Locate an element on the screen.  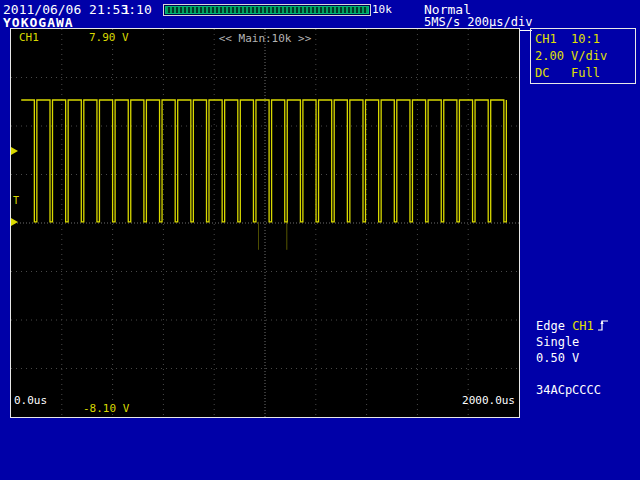
trigger-type-row: Edge CH1 is located at coordinates (572, 326).